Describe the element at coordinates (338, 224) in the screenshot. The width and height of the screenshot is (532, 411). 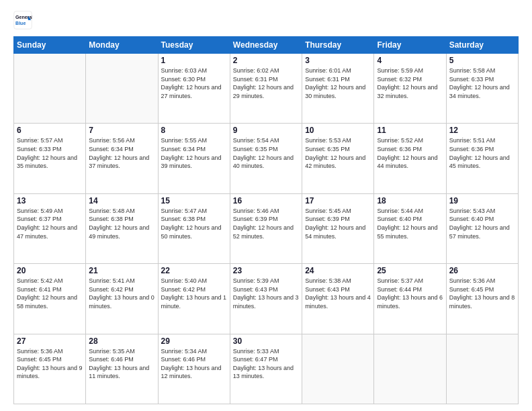
I see `day-info: Sunrise: 5:45 AM Sunset: 6:39 PM Dayligh…` at that location.